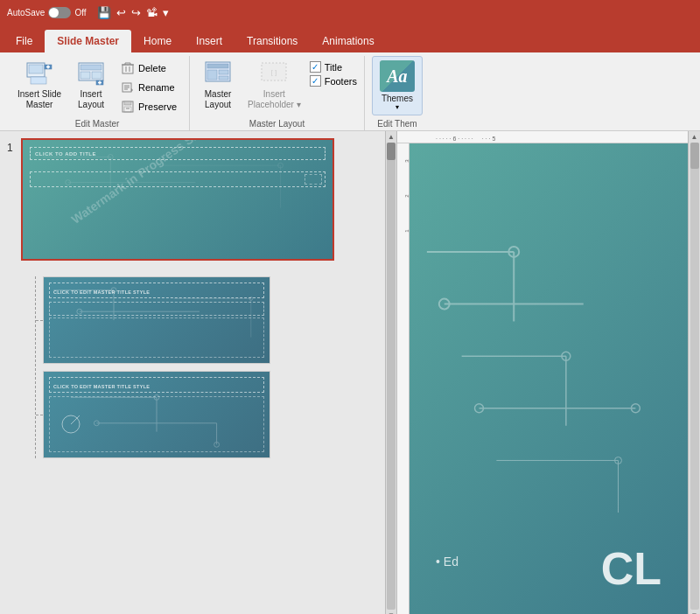 Image resolution: width=700 pixels, height=614 pixels. What do you see at coordinates (555, 138) in the screenshot?
I see `ruler-h-marks: · · · · · 6 · · · · · · · · 5` at bounding box center [555, 138].